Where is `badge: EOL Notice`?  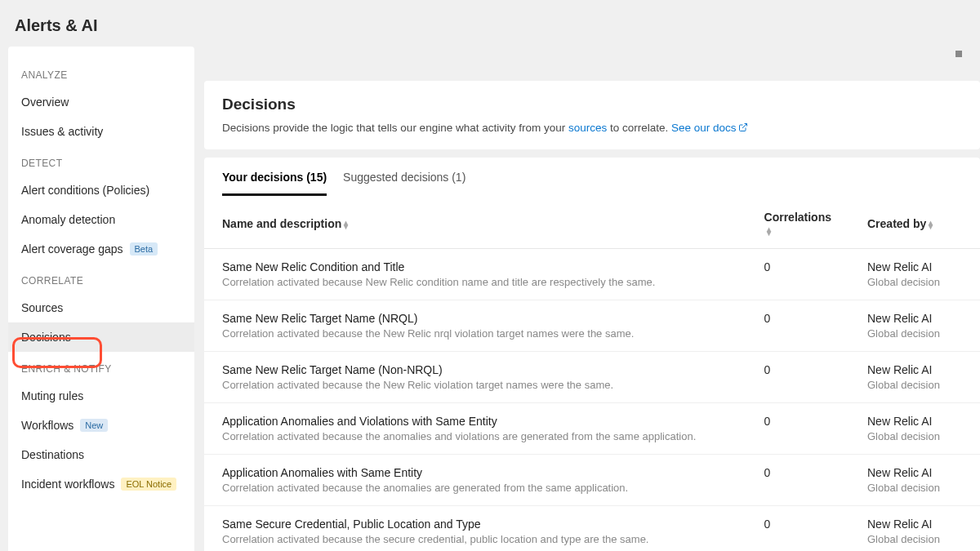 badge: EOL Notice is located at coordinates (149, 484).